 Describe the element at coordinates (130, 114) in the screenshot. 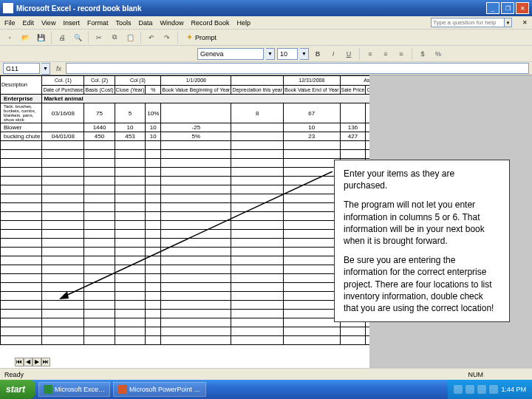

I see `cell: 5` at that location.